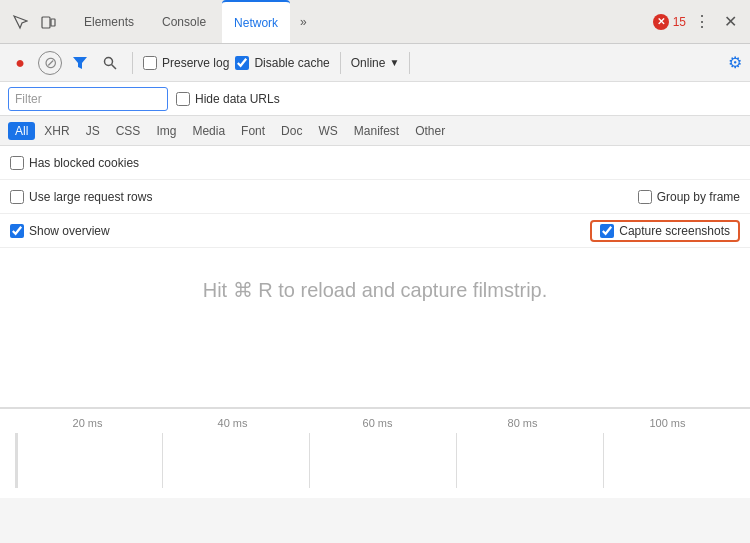 Image resolution: width=750 pixels, height=543 pixels. What do you see at coordinates (702, 22) in the screenshot?
I see `kebab-menu-button: ⋮` at bounding box center [702, 22].